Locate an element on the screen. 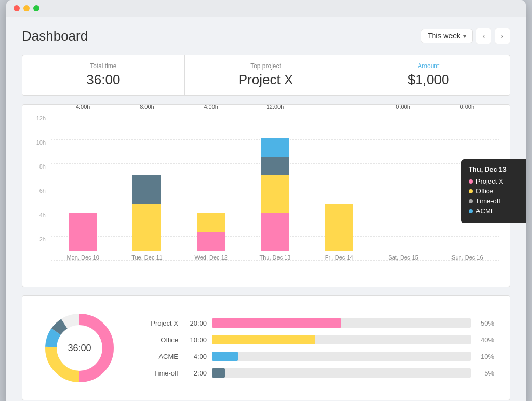 The width and height of the screenshot is (532, 401). project-time-3: 2:00 is located at coordinates (195, 373).